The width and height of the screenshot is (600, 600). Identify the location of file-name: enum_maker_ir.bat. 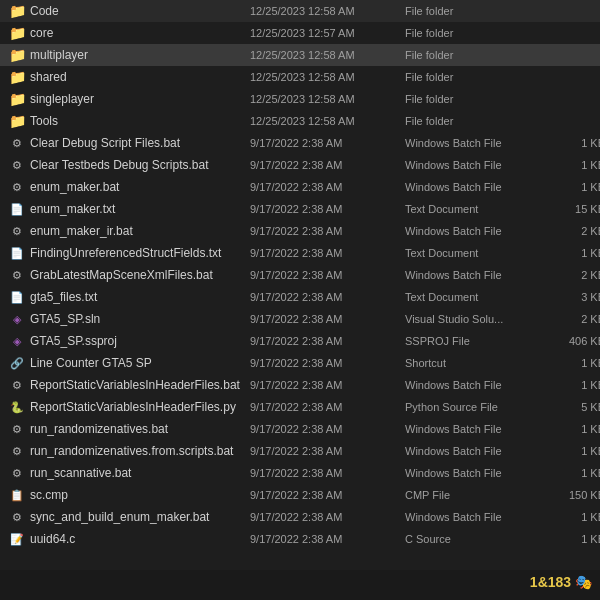
(140, 231).